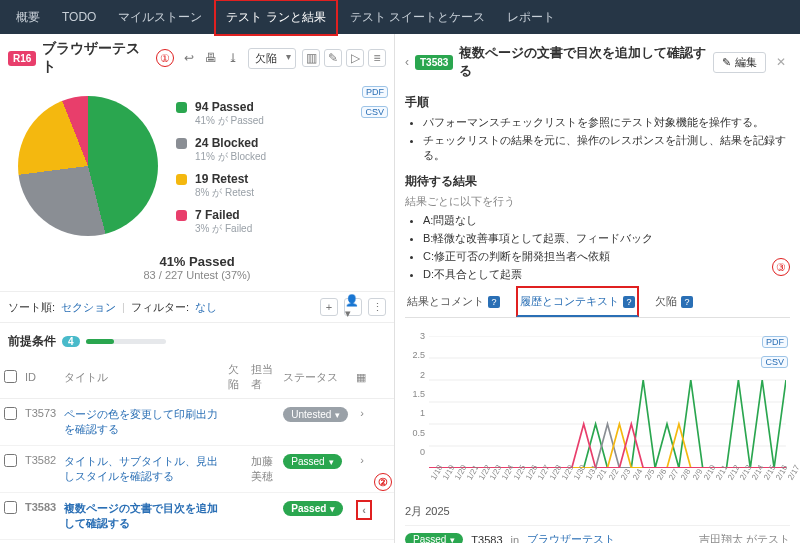 Image resolution: width=800 pixels, height=543 pixels. I want to click on run-title: ブラウザーテスト, so click(96, 58).